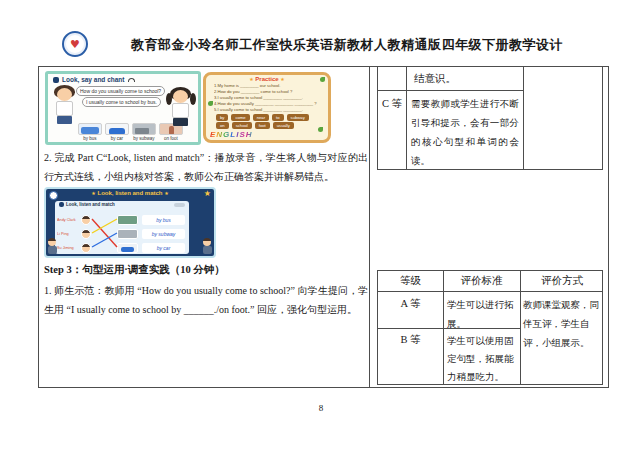 The image size is (642, 453). I want to click on match-row: Andy Clark by bus, so click(122, 220).